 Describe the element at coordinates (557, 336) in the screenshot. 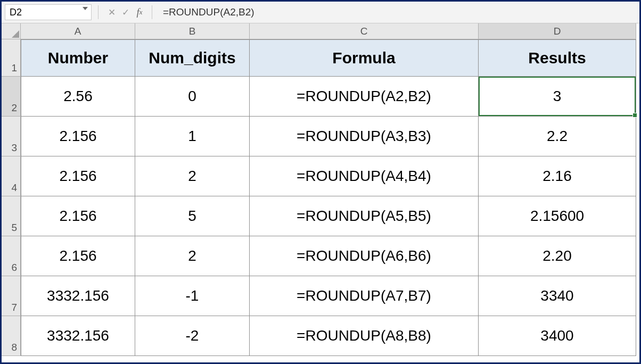

I see `cell-d8: 3400` at that location.